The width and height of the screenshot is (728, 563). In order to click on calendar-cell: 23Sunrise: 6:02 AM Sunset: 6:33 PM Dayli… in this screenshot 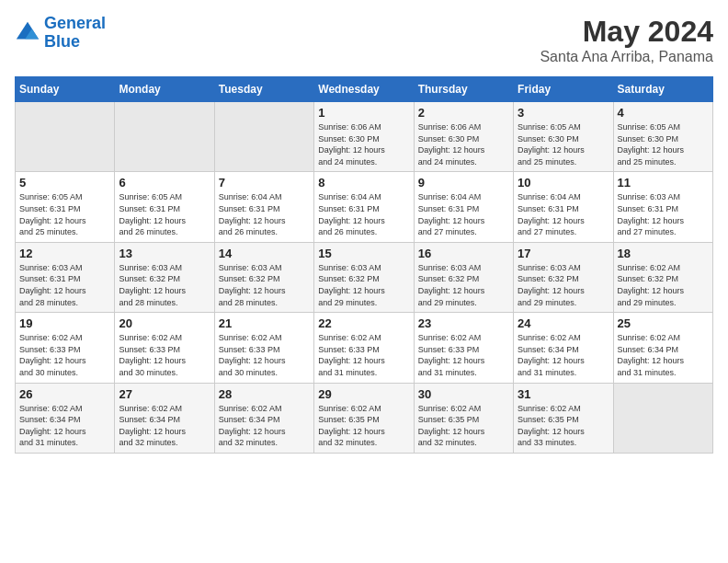, I will do `click(463, 348)`.